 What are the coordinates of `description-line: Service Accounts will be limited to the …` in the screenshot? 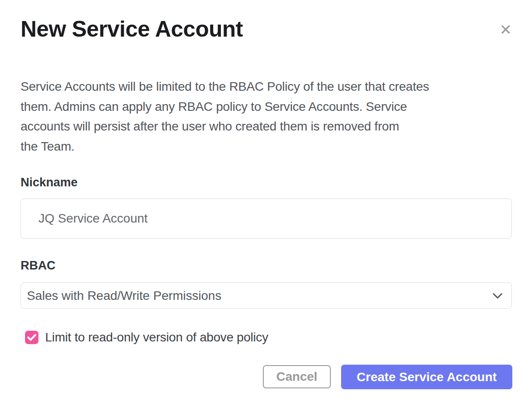 It's located at (225, 87).